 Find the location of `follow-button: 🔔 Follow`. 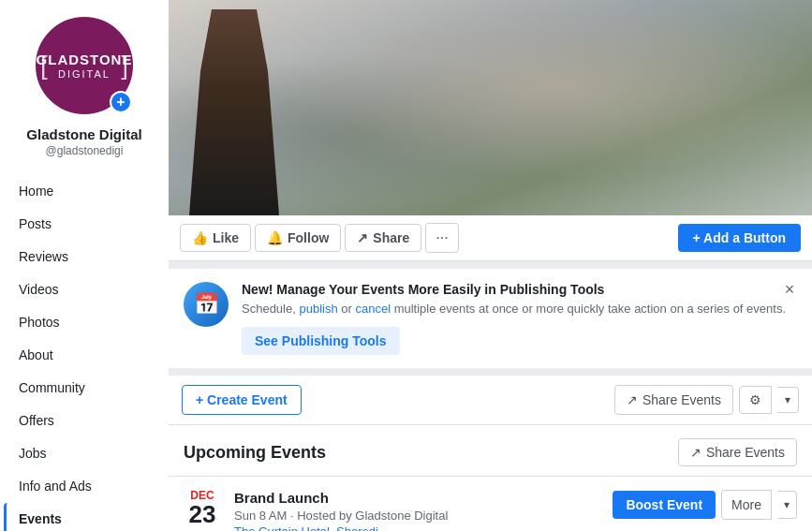

follow-button: 🔔 Follow is located at coordinates (298, 238).